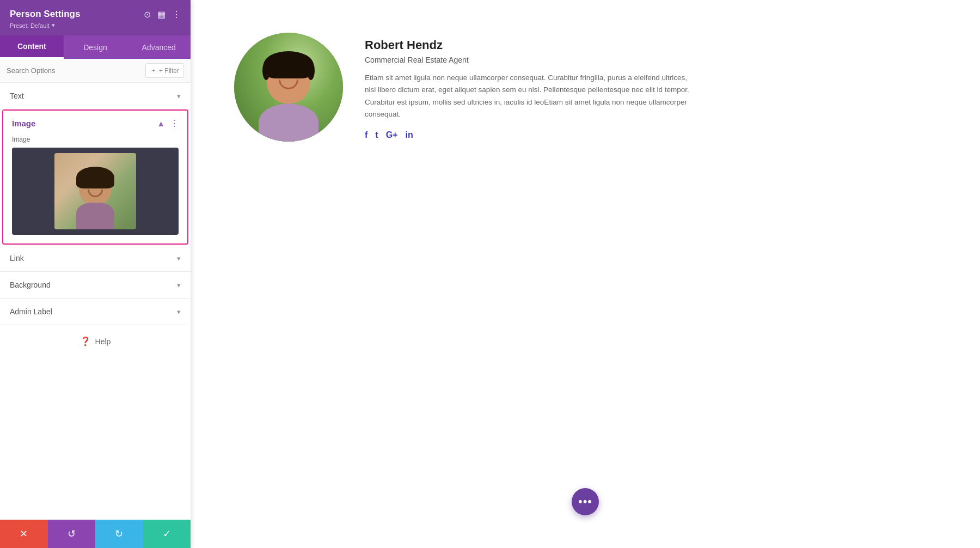 The width and height of the screenshot is (980, 548). What do you see at coordinates (585, 502) in the screenshot?
I see `fab-button: •••` at bounding box center [585, 502].